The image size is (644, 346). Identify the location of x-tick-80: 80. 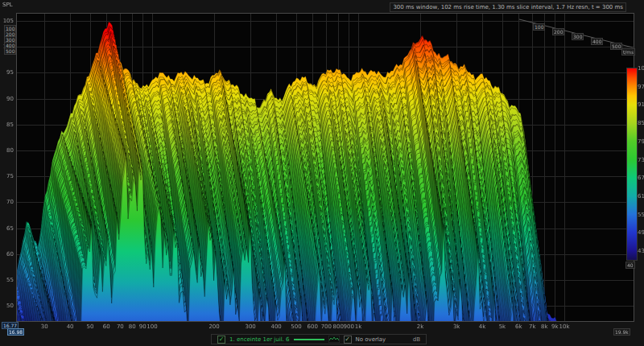
(132, 327).